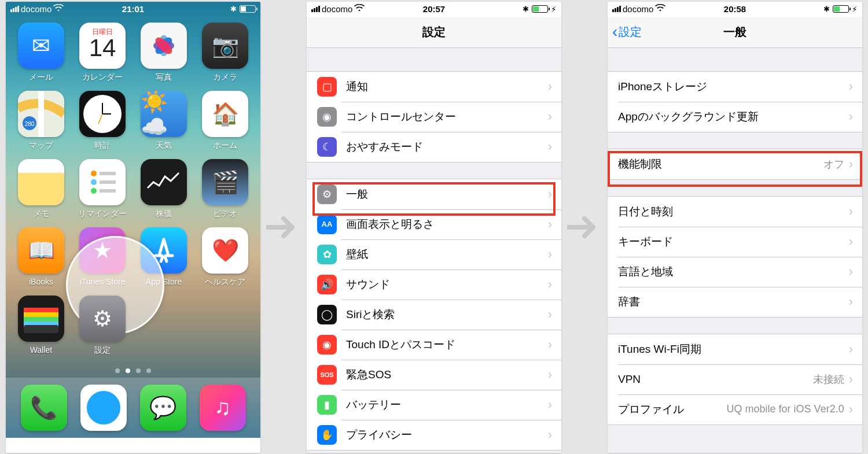  I want to click on app-maps: 280 マップ, so click(41, 121).